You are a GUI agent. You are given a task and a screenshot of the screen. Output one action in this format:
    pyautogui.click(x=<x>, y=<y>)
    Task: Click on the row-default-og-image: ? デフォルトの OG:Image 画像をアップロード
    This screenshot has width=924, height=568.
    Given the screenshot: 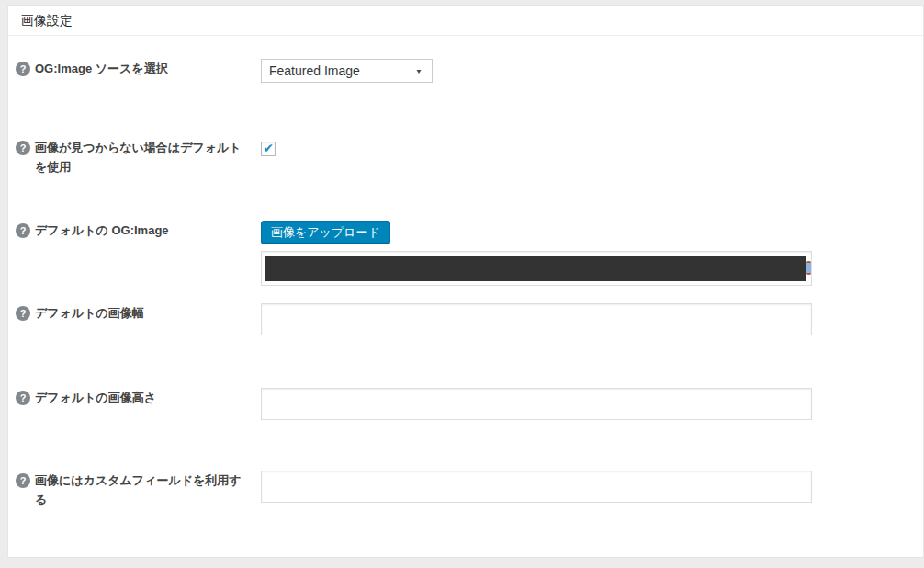 What is the action you would take?
    pyautogui.click(x=469, y=262)
    